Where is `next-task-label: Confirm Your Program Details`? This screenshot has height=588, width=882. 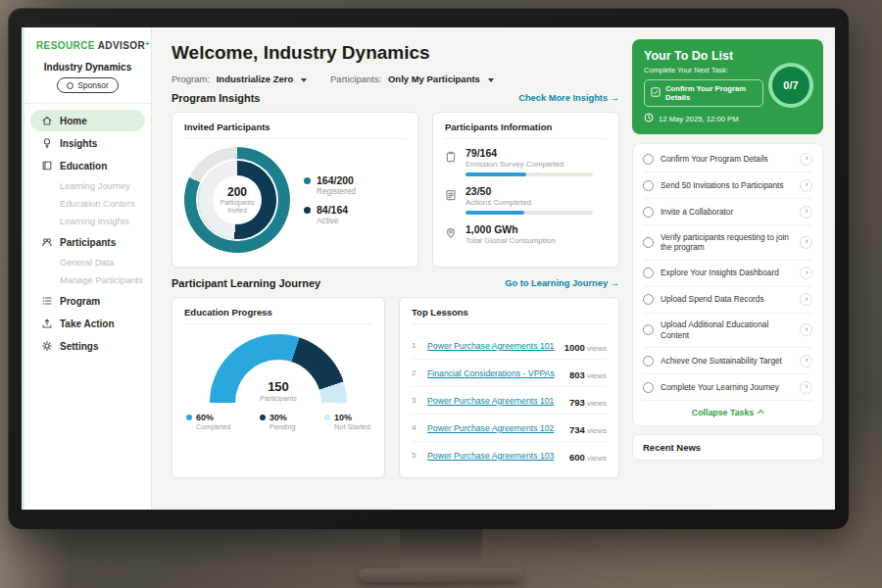 next-task-label: Confirm Your Program Details is located at coordinates (711, 93).